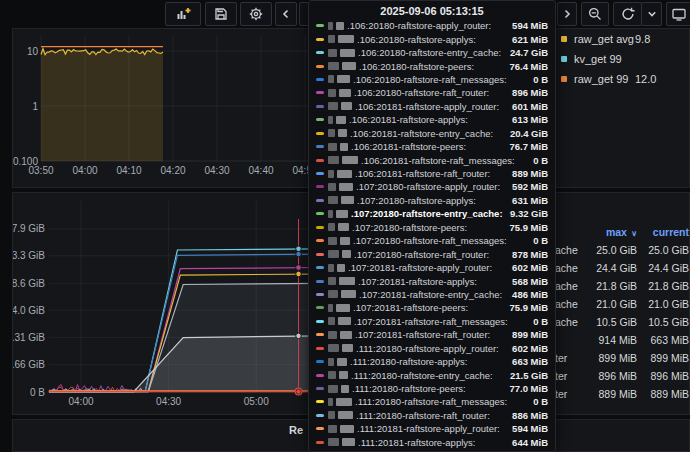 The width and height of the screenshot is (690, 452). I want to click on series-label: .106:20180-raftstore-peers:, so click(416, 66).